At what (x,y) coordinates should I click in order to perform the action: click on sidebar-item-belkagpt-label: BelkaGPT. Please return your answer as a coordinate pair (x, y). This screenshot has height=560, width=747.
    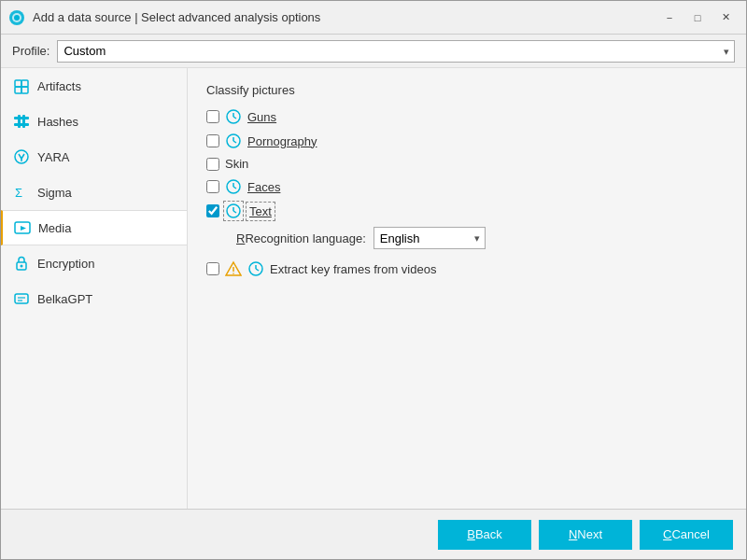
    Looking at the image, I should click on (65, 299).